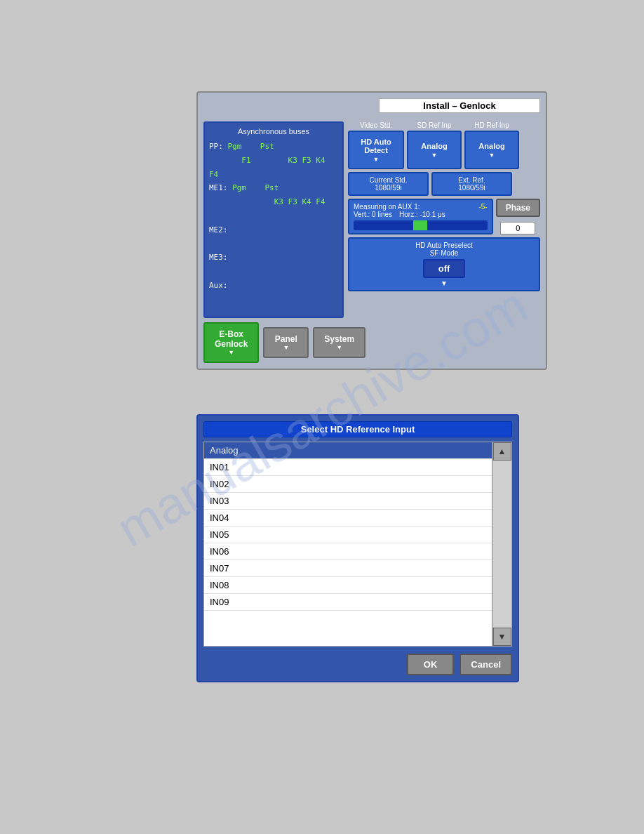 The width and height of the screenshot is (644, 834). Describe the element at coordinates (389, 188) in the screenshot. I see `current-std-value: 1080/59i` at that location.